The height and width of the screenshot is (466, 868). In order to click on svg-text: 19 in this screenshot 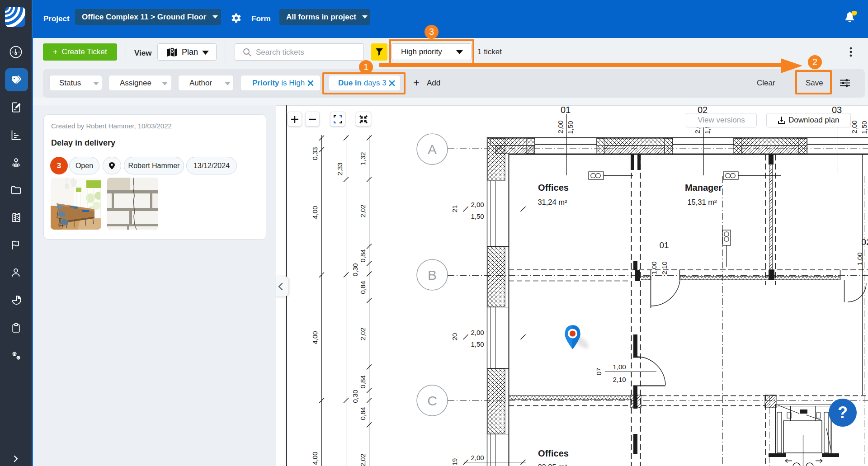, I will do `click(455, 462)`.